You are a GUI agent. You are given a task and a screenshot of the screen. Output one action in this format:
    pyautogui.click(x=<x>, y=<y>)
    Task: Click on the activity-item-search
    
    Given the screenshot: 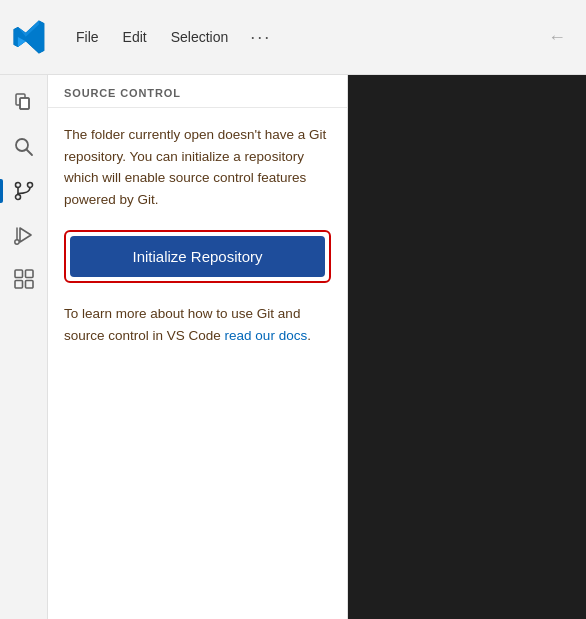 What is the action you would take?
    pyautogui.click(x=24, y=147)
    